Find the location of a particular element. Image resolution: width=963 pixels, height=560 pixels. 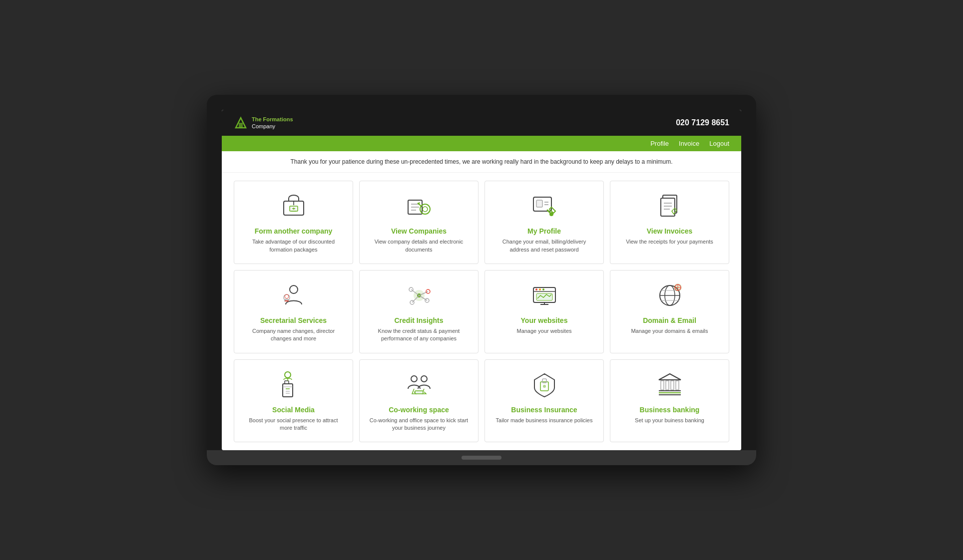

domain-email-icon is located at coordinates (670, 295).